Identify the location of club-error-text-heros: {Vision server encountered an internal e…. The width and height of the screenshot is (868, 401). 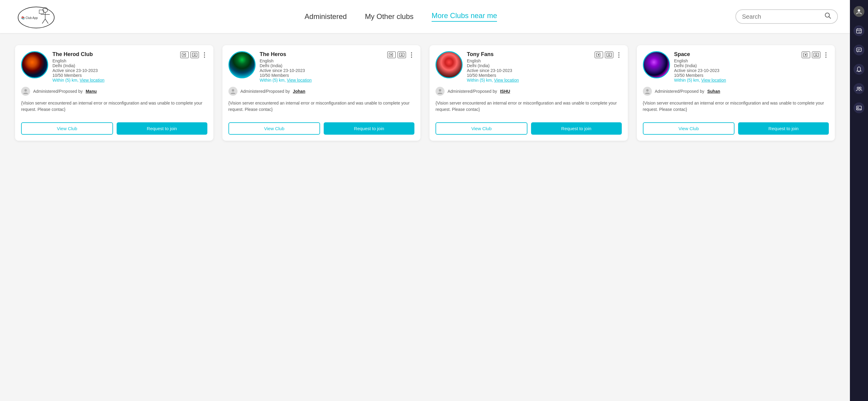
(321, 109).